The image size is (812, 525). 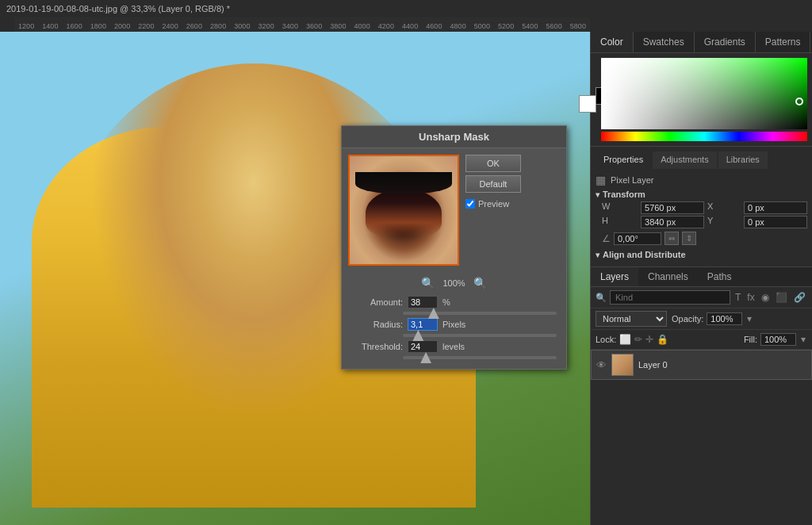 What do you see at coordinates (454, 210) in the screenshot?
I see `dialog-body: OK Default Preview` at bounding box center [454, 210].